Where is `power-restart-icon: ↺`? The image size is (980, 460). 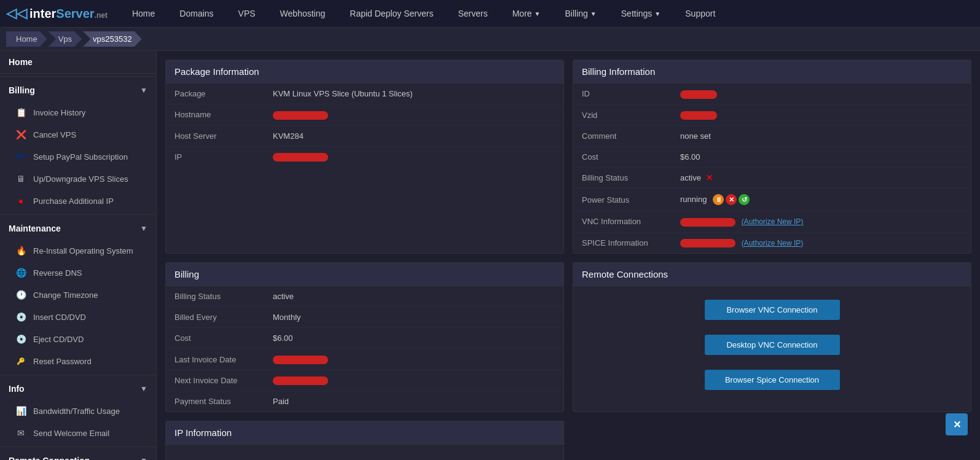 power-restart-icon: ↺ is located at coordinates (744, 200).